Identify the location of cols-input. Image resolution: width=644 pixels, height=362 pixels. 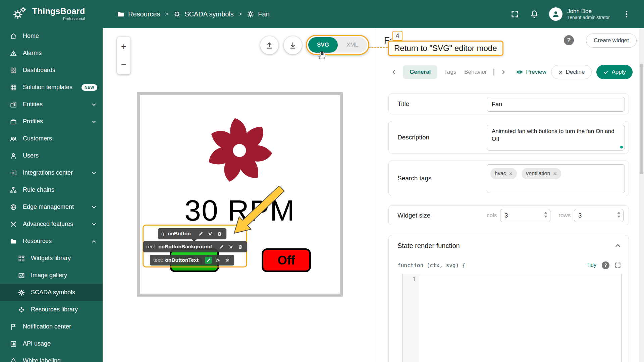
(525, 216).